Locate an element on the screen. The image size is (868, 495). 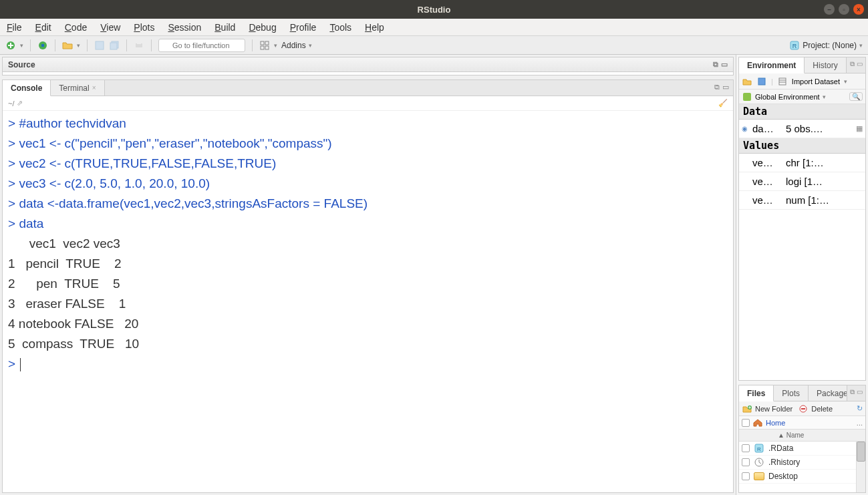
source-pane: Source ⧉ ▭ is located at coordinates (368, 66).